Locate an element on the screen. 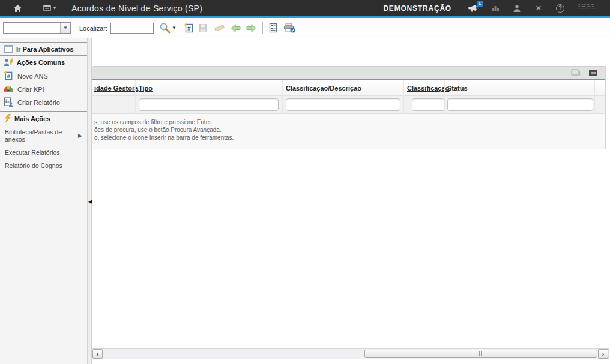 This screenshot has height=364, width=610. find-label: Localizar: is located at coordinates (94, 28).